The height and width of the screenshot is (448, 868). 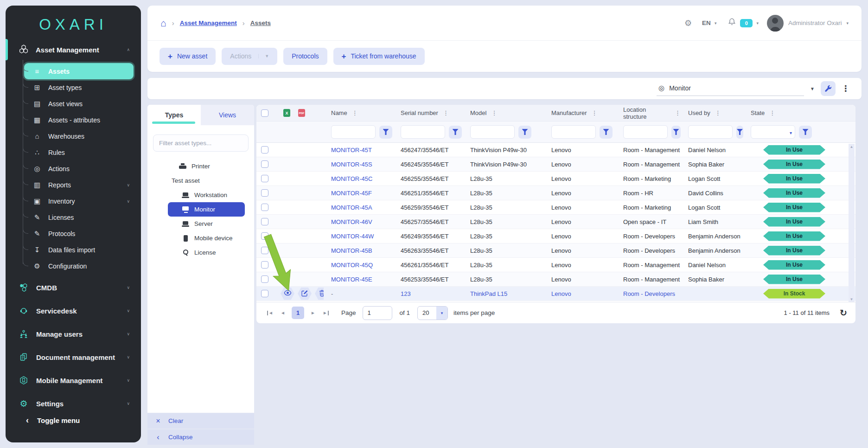 What do you see at coordinates (265, 113) in the screenshot?
I see `select-all-checkbox` at bounding box center [265, 113].